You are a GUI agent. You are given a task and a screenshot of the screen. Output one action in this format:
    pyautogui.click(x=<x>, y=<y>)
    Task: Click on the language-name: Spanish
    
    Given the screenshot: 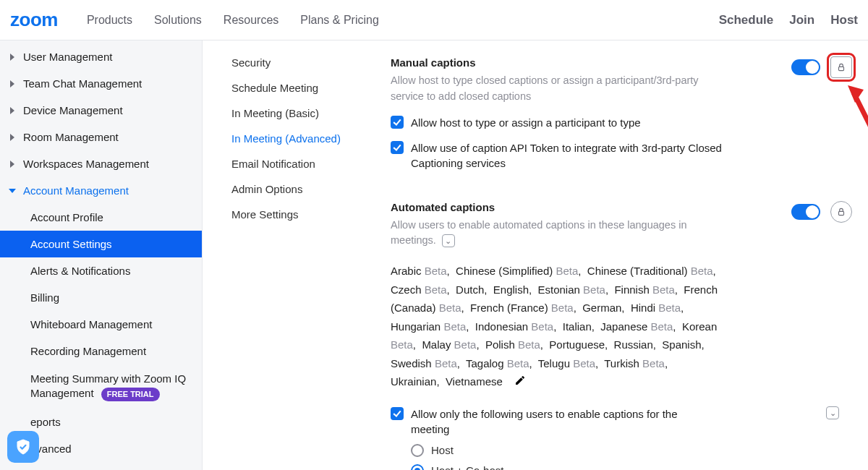 What is the action you would take?
    pyautogui.click(x=681, y=344)
    